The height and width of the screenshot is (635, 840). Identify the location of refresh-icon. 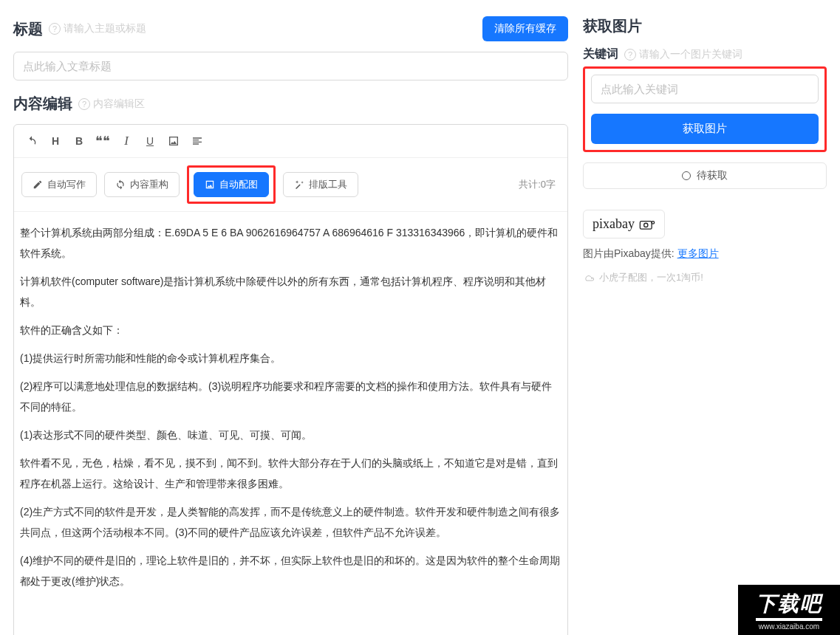
(120, 185).